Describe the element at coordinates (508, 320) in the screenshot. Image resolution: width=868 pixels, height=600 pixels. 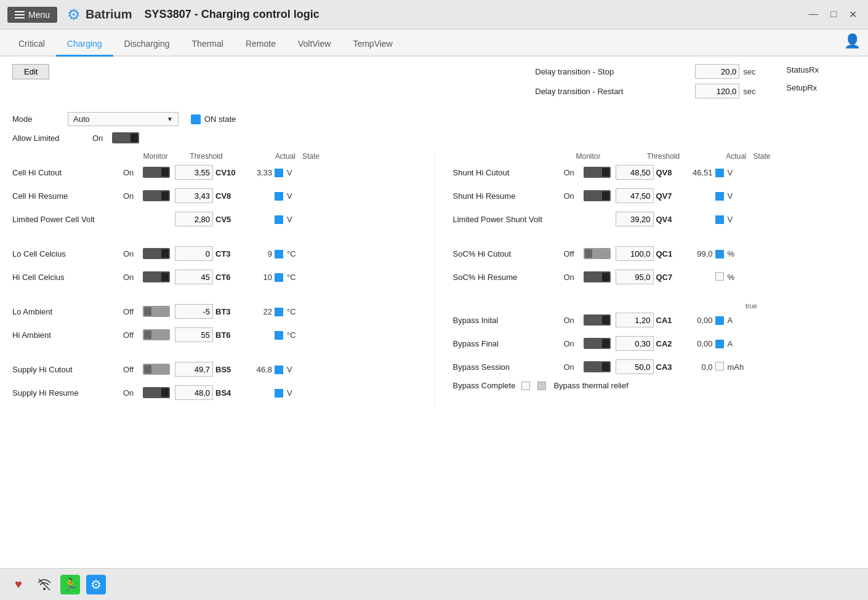
I see `bypass-inital-label: Bypass Inital` at that location.